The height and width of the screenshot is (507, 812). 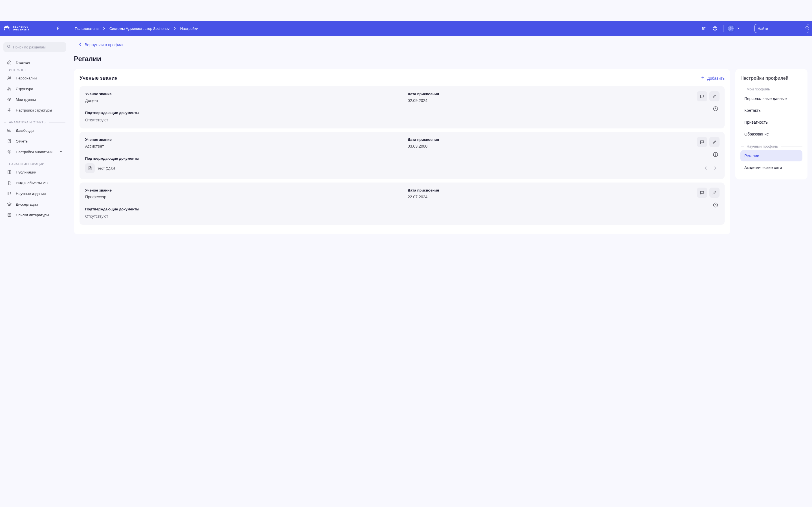 What do you see at coordinates (31, 194) in the screenshot?
I see `sidebar-item-label: Научные издания` at bounding box center [31, 194].